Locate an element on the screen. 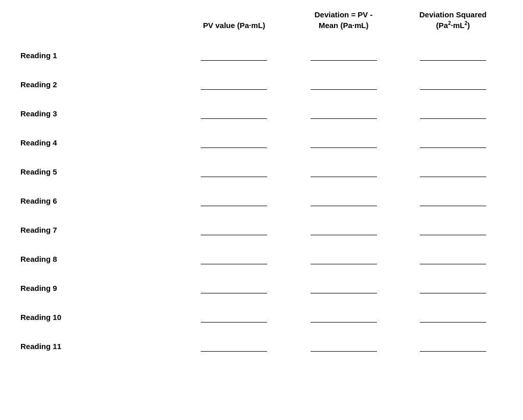  col-header-deviation: Deviation = PV -Mean (Pa·mL) is located at coordinates (344, 23).